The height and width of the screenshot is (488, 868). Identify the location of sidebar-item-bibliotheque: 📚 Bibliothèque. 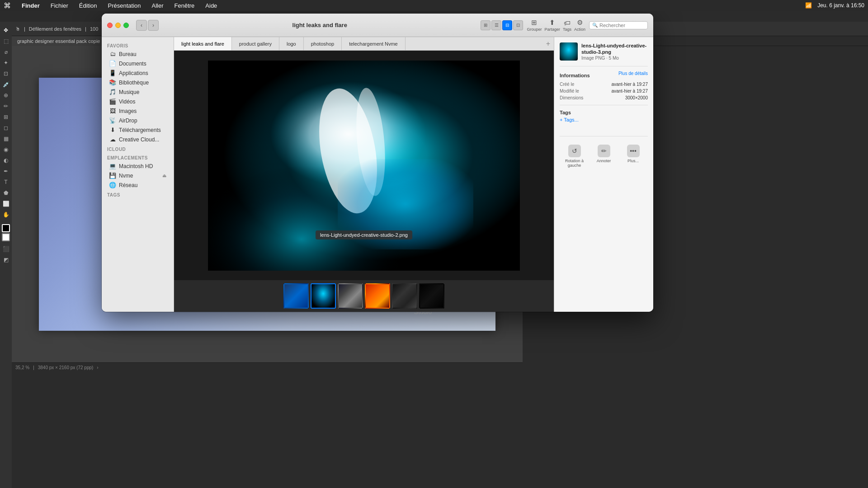
(137, 82).